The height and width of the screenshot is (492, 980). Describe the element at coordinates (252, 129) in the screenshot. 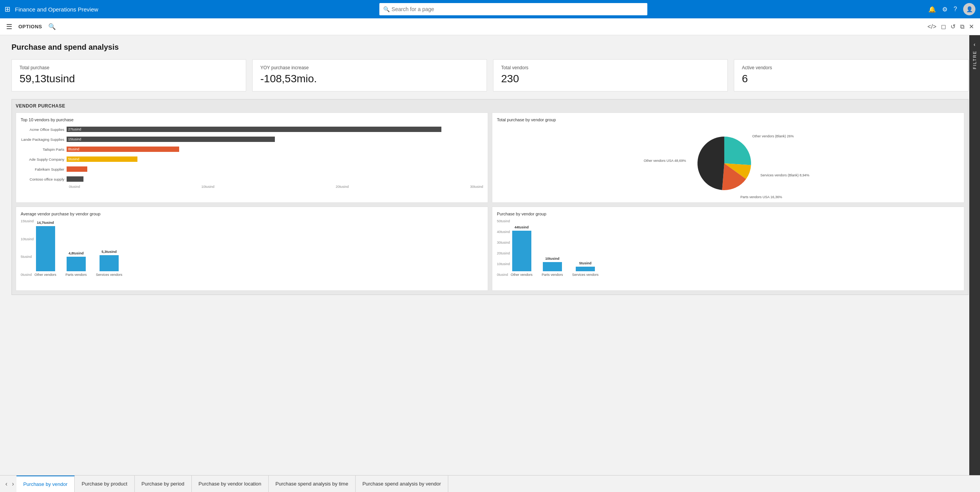

I see `bar-row: Acme Office Supplies 27tusind` at that location.